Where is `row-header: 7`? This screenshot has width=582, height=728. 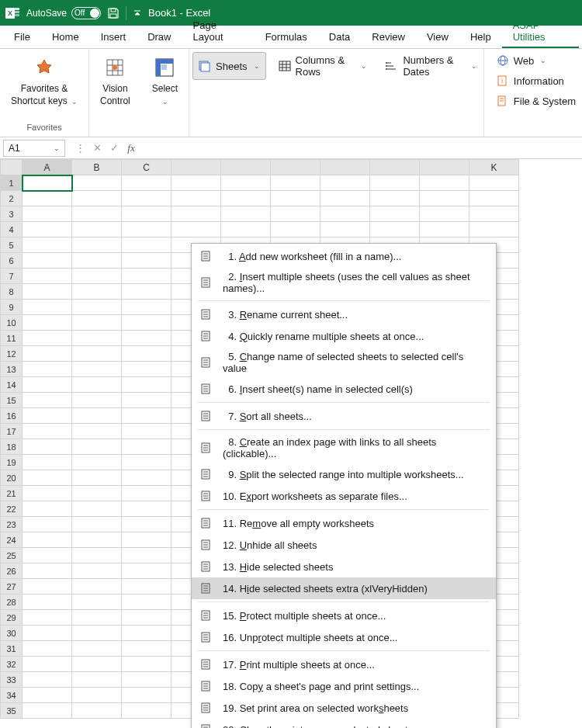 row-header: 7 is located at coordinates (12, 276).